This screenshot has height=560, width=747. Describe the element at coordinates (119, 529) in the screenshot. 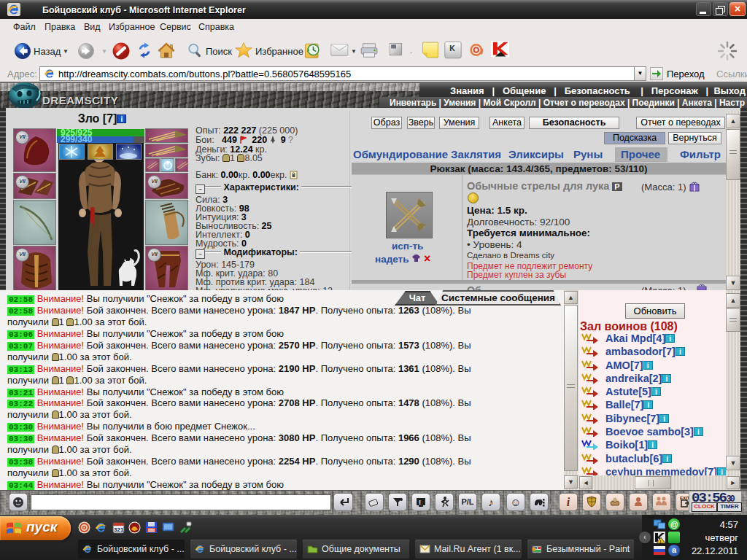

I see `svg-text: 321` at that location.